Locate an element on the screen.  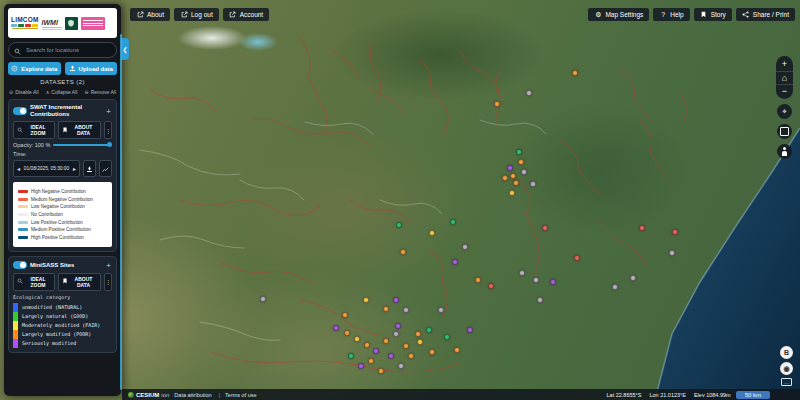
zoom-in-button: + is located at coordinates (784, 64).